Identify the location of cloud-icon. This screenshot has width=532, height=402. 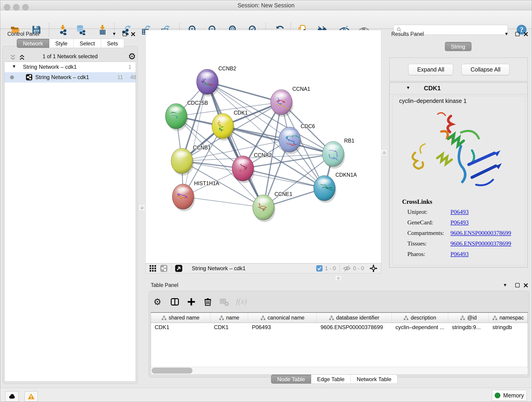
(12, 396).